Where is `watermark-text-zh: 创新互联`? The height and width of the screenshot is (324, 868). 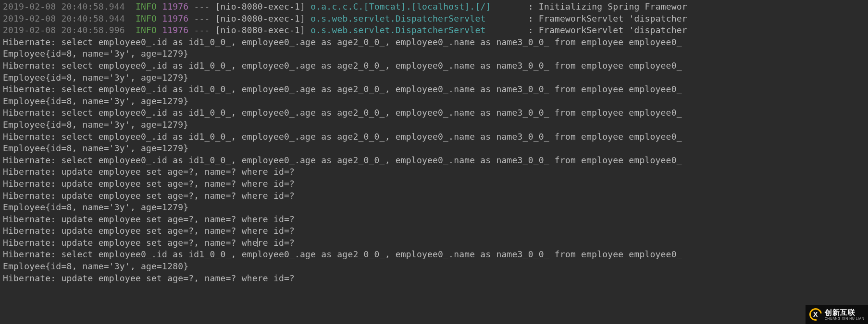 watermark-text-zh: 创新互联 is located at coordinates (845, 312).